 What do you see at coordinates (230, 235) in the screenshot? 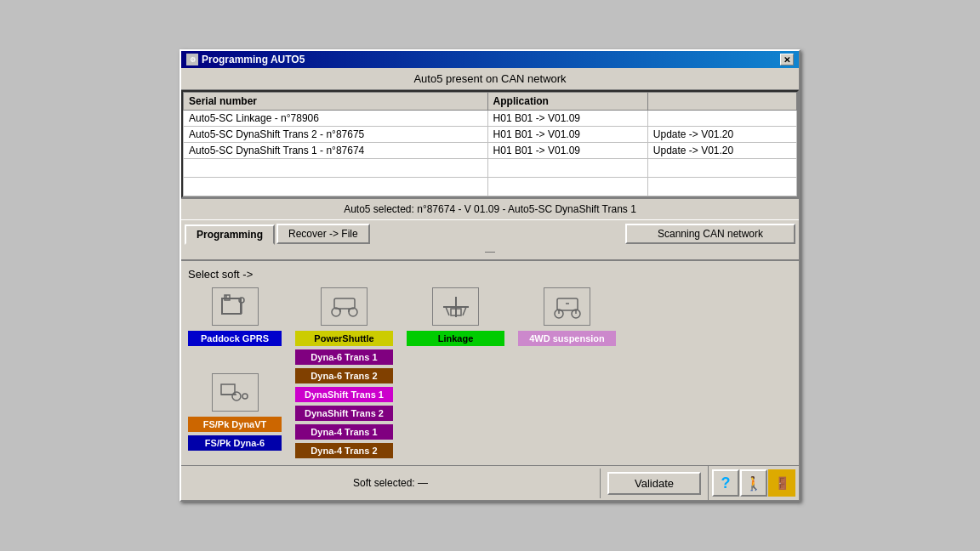
I see `tab-programming: Programming` at bounding box center [230, 235].